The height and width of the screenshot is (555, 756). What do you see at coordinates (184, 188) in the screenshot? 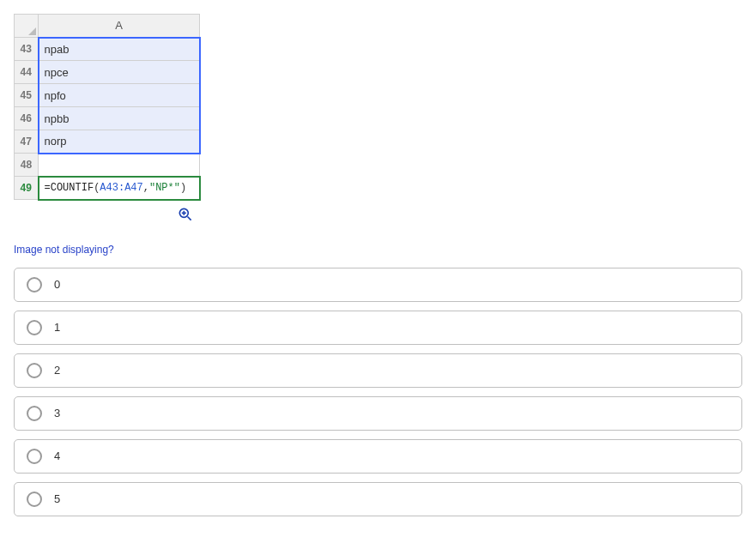
I see `formula-close-paren: )` at bounding box center [184, 188].